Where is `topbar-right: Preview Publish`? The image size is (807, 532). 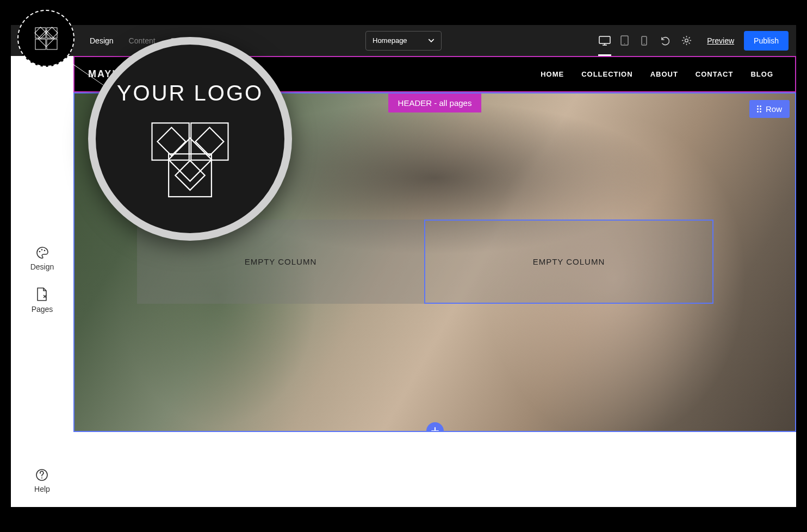 topbar-right: Preview Publish is located at coordinates (696, 40).